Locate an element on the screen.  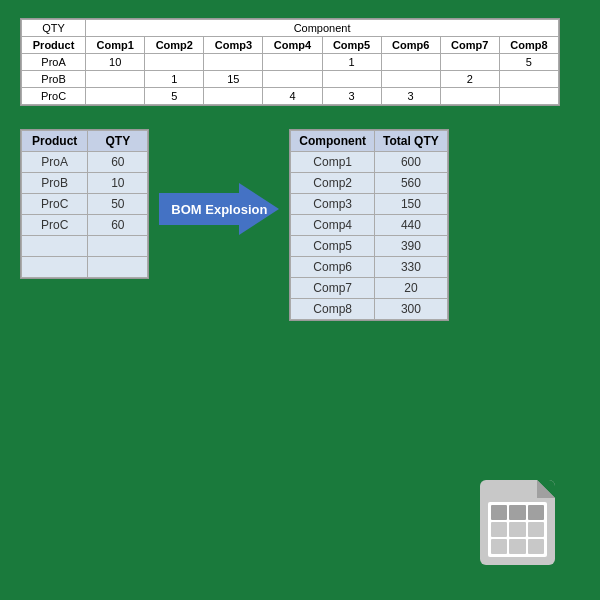
output-table: Component Total QTY Comp1 600 Comp2 560 … is located at coordinates (368, 225).